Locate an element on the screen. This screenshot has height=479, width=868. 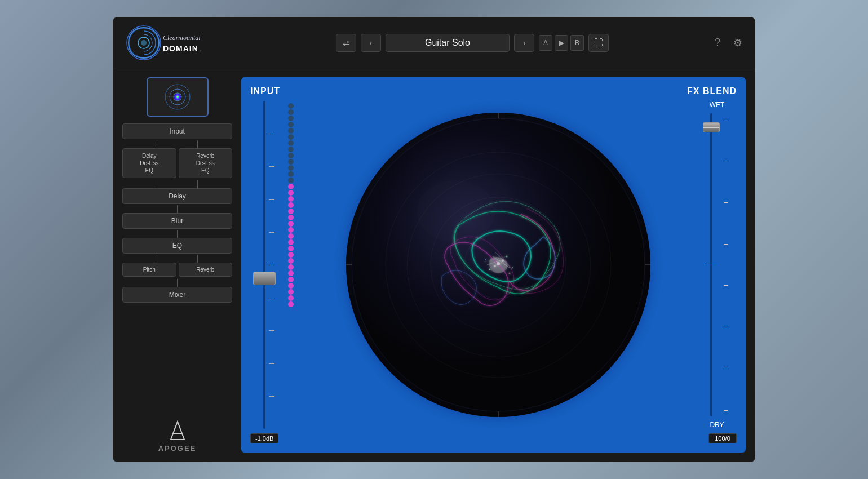
input-db-display: -1.0dB is located at coordinates (264, 438).